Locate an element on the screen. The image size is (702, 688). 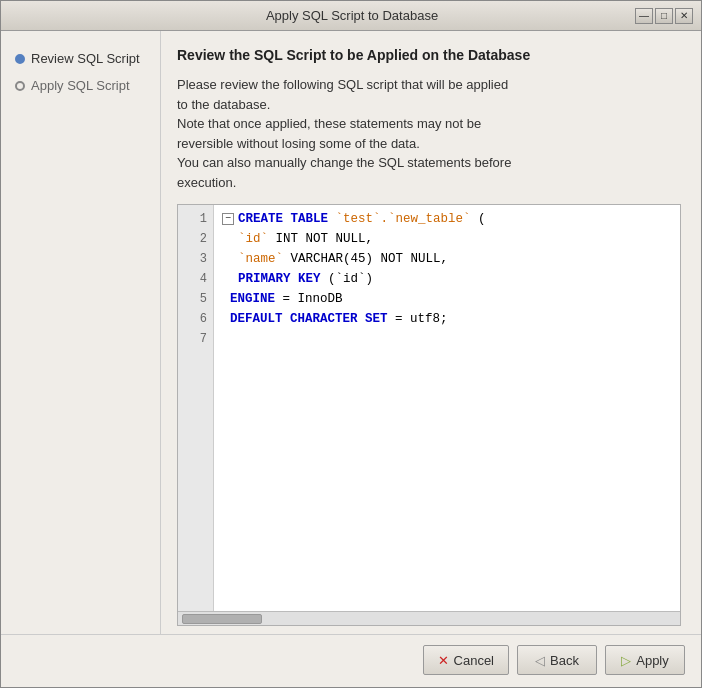
apply-label: Apply is located at coordinates (652, 660).